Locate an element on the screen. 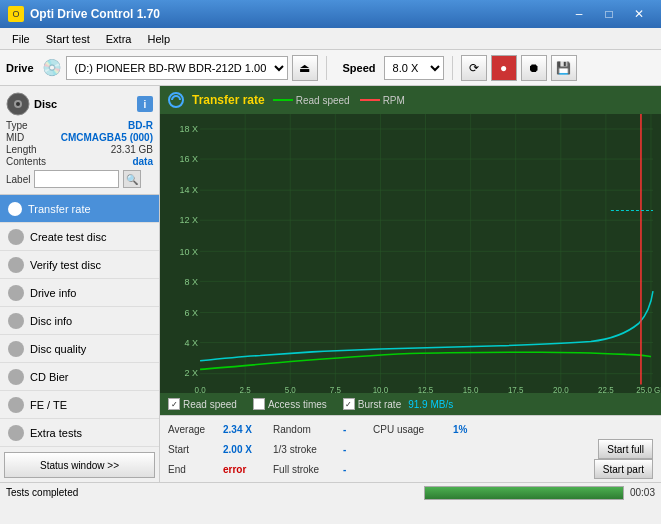 Image resolution: width=661 pixels, height=524 pixels. burst-rate-value: 91.9 MB/s is located at coordinates (430, 404).